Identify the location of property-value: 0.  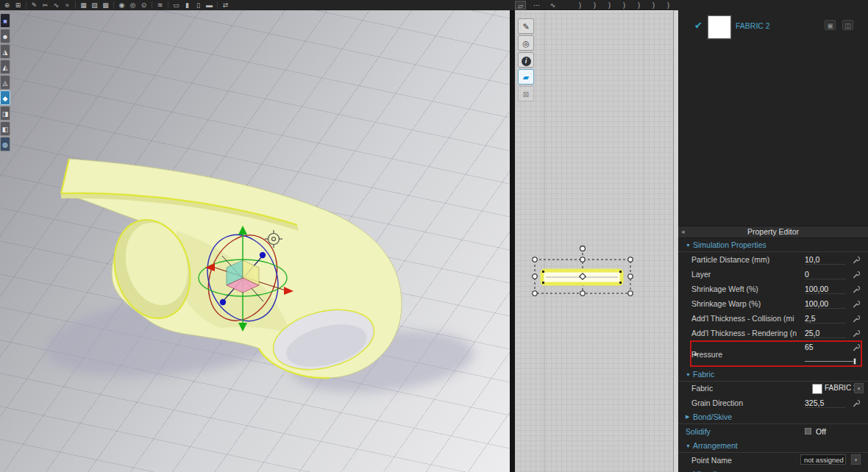
(825, 275).